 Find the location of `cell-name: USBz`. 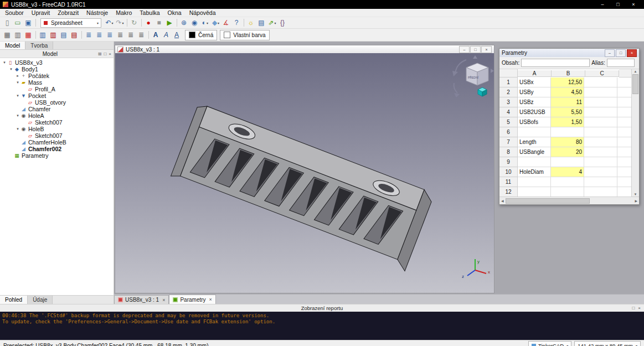

cell-name: USBz is located at coordinates (534, 102).